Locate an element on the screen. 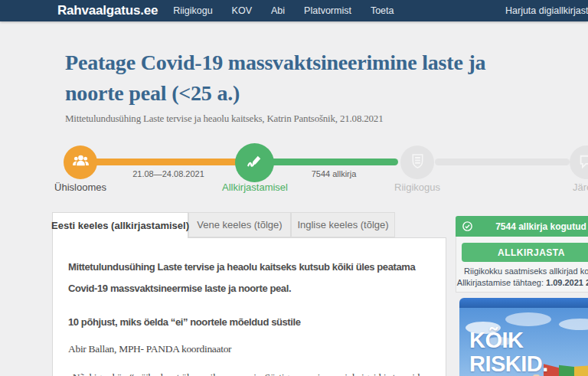 Image resolution: width=588 pixels, height=376 pixels. article-lead: Mittetulundusühing Laste tervise ja heao… is located at coordinates (250, 278).